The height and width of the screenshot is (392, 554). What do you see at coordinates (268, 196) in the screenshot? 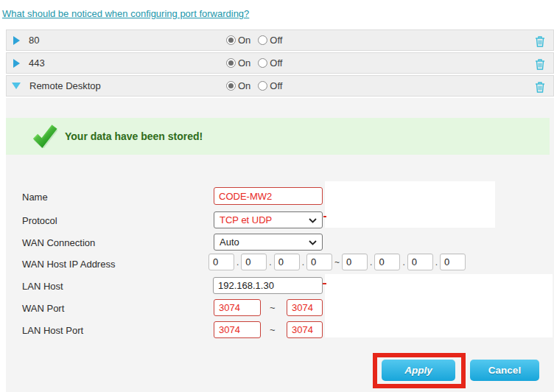
I see `name-input` at bounding box center [268, 196].